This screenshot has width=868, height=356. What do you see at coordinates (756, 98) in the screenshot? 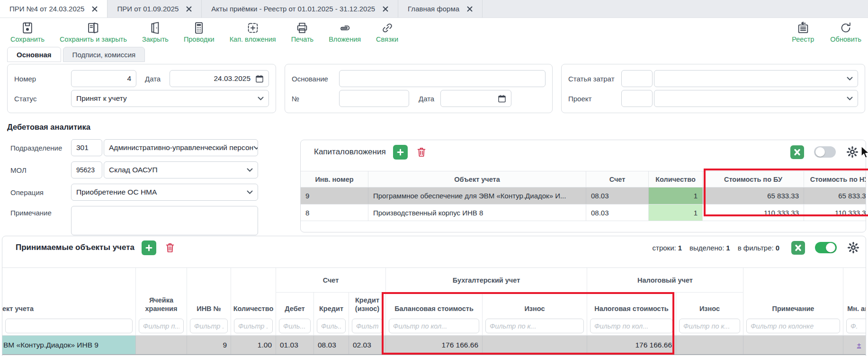
I see `project-select` at bounding box center [756, 98].